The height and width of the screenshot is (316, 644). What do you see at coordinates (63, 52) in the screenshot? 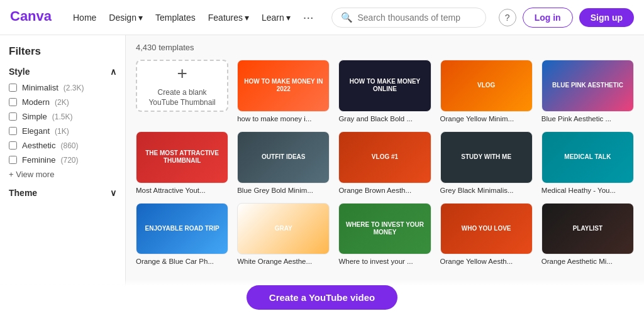
I see `filters-title: Filters` at bounding box center [63, 52].